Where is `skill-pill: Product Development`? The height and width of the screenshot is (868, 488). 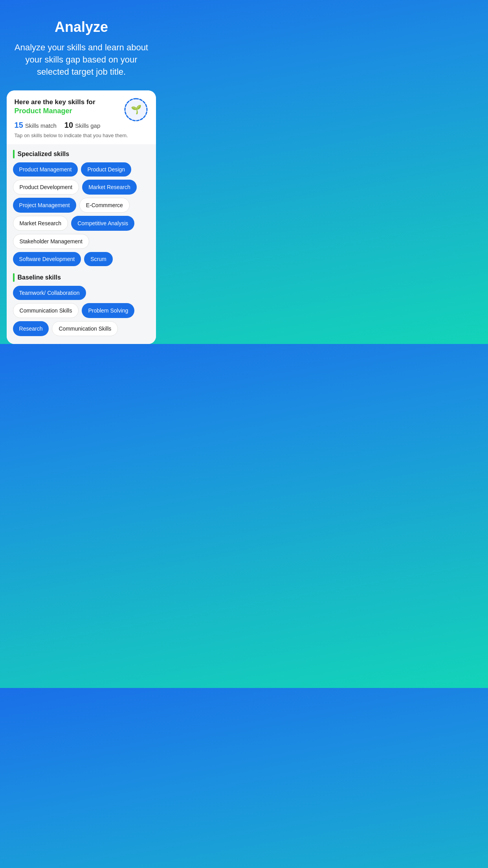 skill-pill: Product Development is located at coordinates (46, 187).